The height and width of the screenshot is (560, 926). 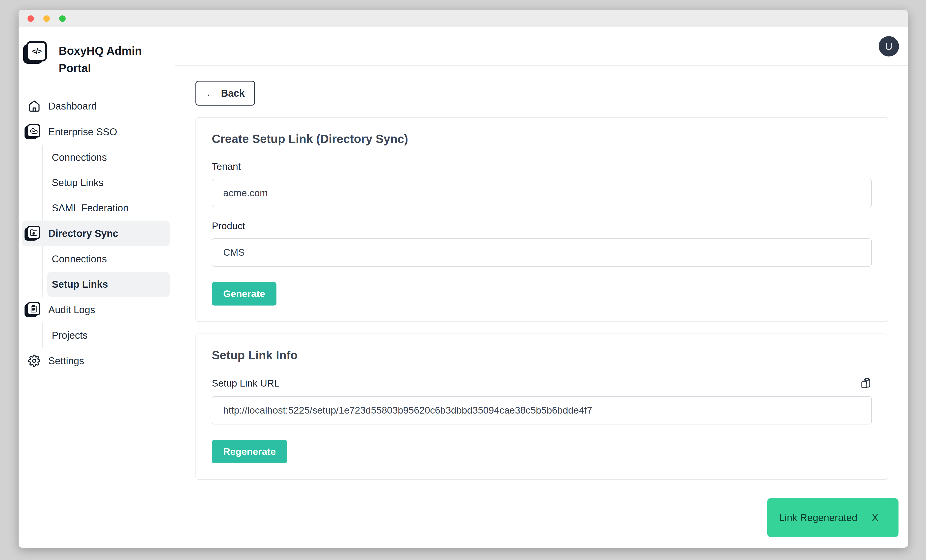 What do you see at coordinates (109, 284) in the screenshot?
I see `sidebar-item-dsync-setup-links: Setup Links` at bounding box center [109, 284].